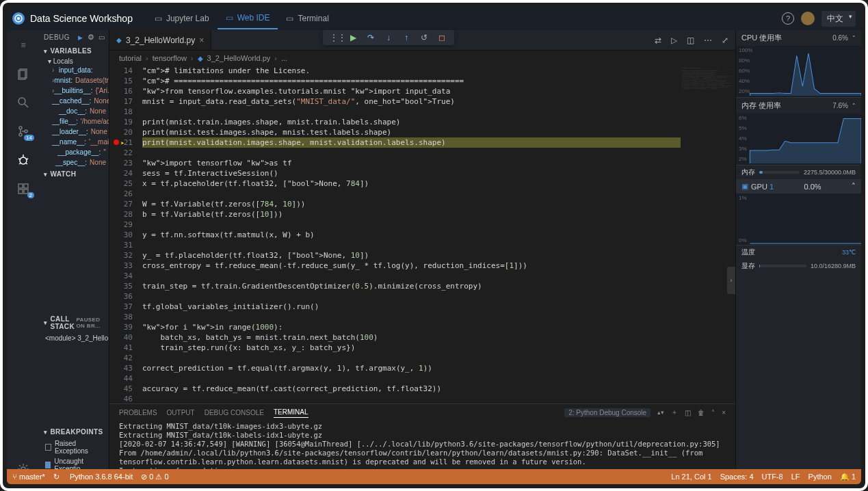 The width and height of the screenshot is (868, 491). Describe the element at coordinates (389, 38) in the screenshot. I see `step-into-icon: ↓` at that location.